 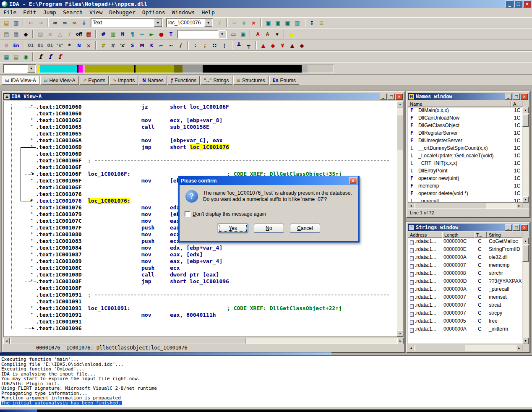 What do you see at coordinates (465, 141) in the screenshot?
I see `names-row: FDllUnregisterServer1C` at bounding box center [465, 141].